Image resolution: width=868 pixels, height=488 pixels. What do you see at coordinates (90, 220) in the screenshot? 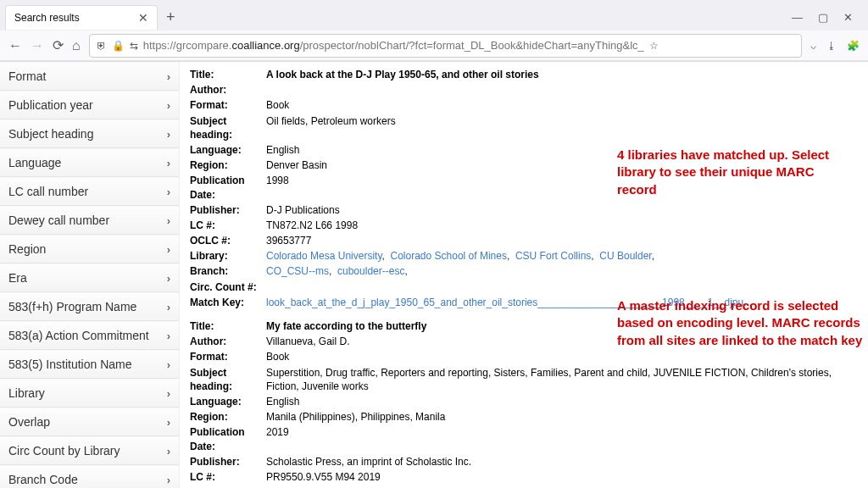
I see `filter-dewey: Dewey call number›` at bounding box center [90, 220].